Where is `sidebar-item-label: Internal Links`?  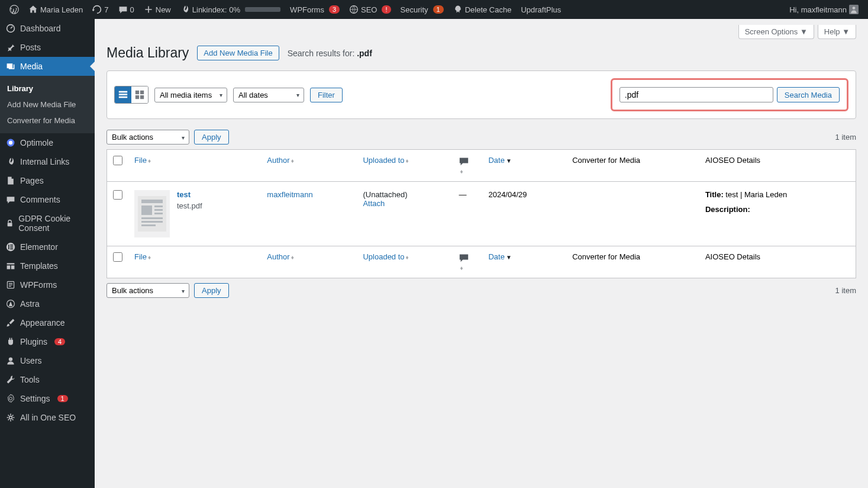
sidebar-item-label: Internal Links is located at coordinates (45, 162).